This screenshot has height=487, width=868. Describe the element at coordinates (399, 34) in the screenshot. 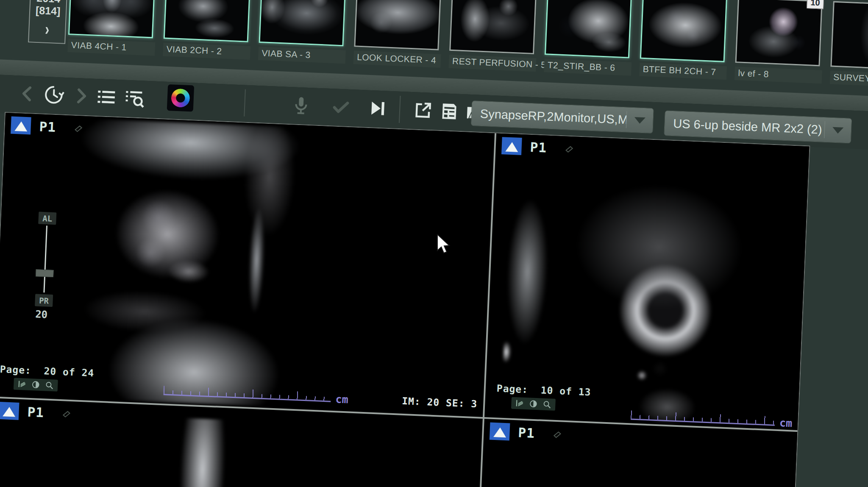

I see `thumbnail-look-locker: LOOK LOCKER - 4` at that location.